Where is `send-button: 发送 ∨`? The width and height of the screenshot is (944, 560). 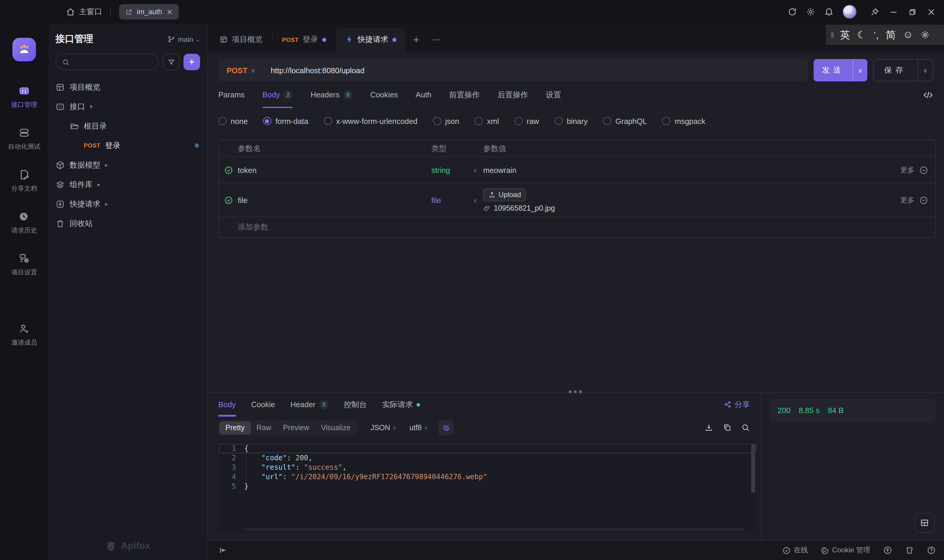 send-button: 发送 ∨ is located at coordinates (841, 70).